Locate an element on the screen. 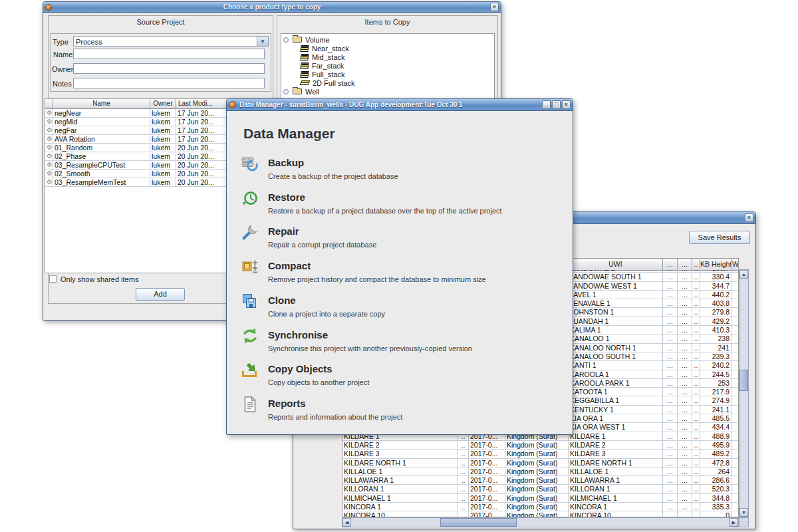 This screenshot has height=532, width=798. action-item: Reports Reports and information about th… is located at coordinates (400, 412).